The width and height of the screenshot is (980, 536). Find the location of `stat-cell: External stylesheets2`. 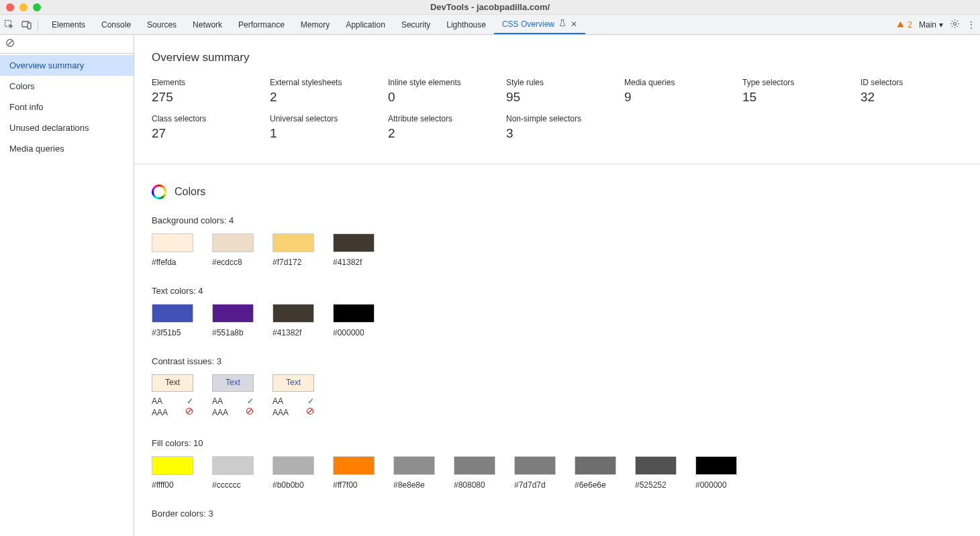

stat-cell: External stylesheets2 is located at coordinates (321, 91).